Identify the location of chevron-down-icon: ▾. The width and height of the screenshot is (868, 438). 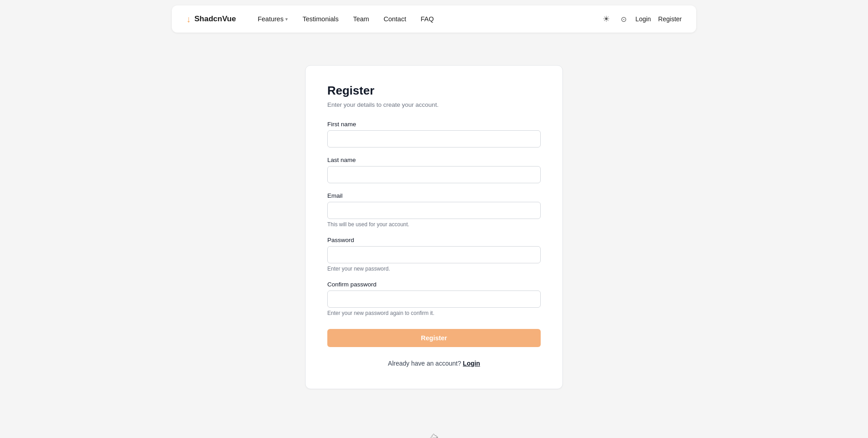
(287, 19).